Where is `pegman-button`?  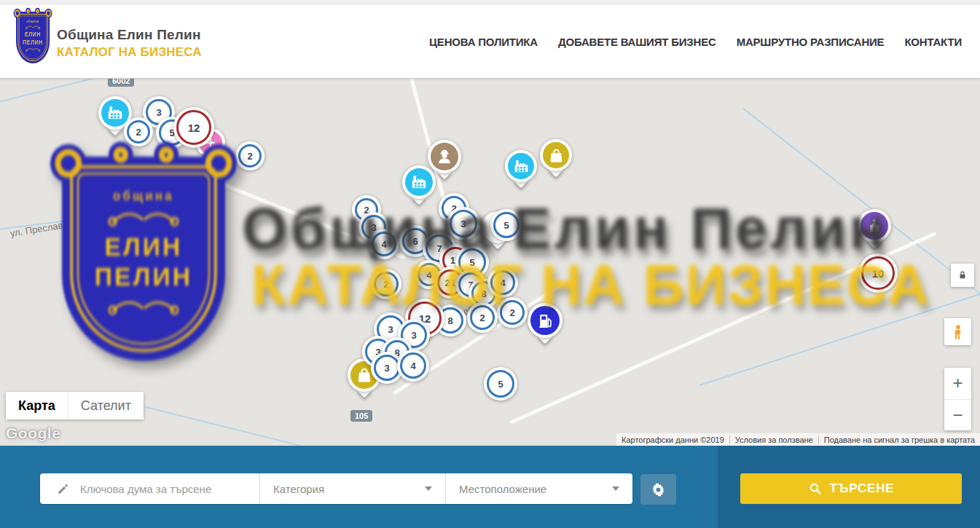 pegman-button is located at coordinates (957, 332).